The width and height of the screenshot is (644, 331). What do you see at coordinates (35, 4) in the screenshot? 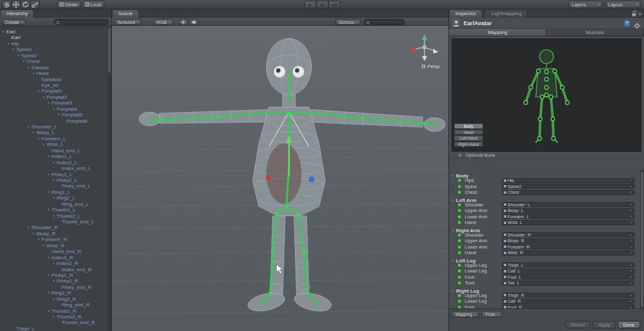
I see `scale-tool-button` at bounding box center [35, 4].